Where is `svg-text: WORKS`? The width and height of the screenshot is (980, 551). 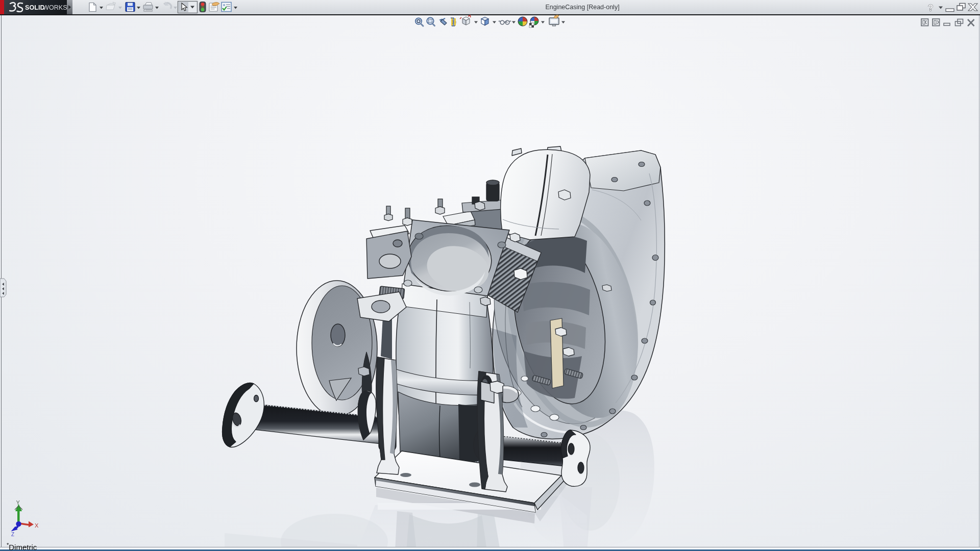 svg-text: WORKS is located at coordinates (55, 8).